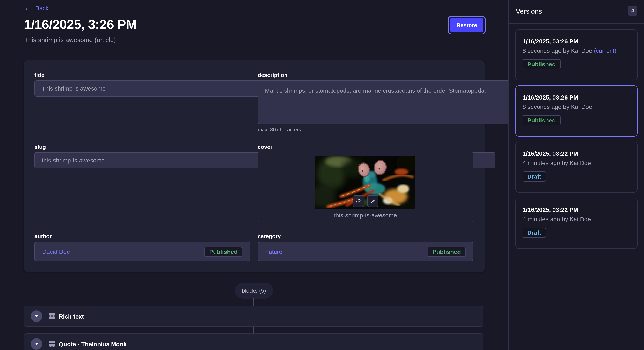 The width and height of the screenshot is (644, 350). Describe the element at coordinates (36, 8) in the screenshot. I see `back-link: ← Back` at that location.